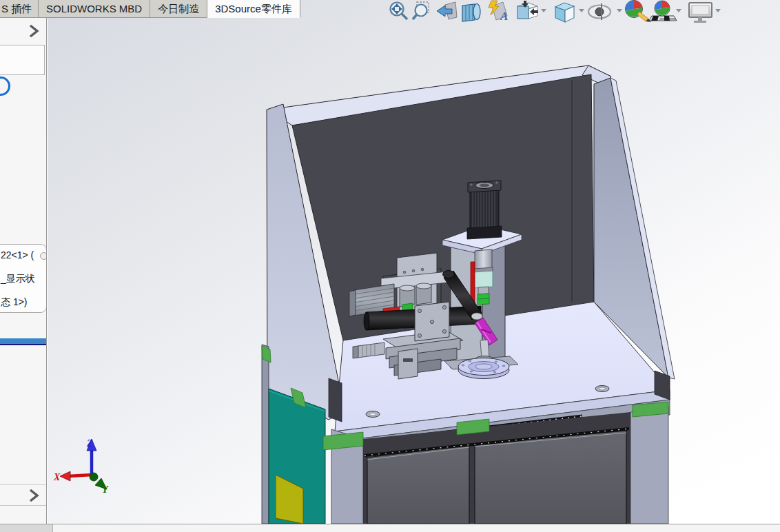  What do you see at coordinates (17, 255) in the screenshot?
I see `tree-item-label-line1: 22<1> (` at bounding box center [17, 255].